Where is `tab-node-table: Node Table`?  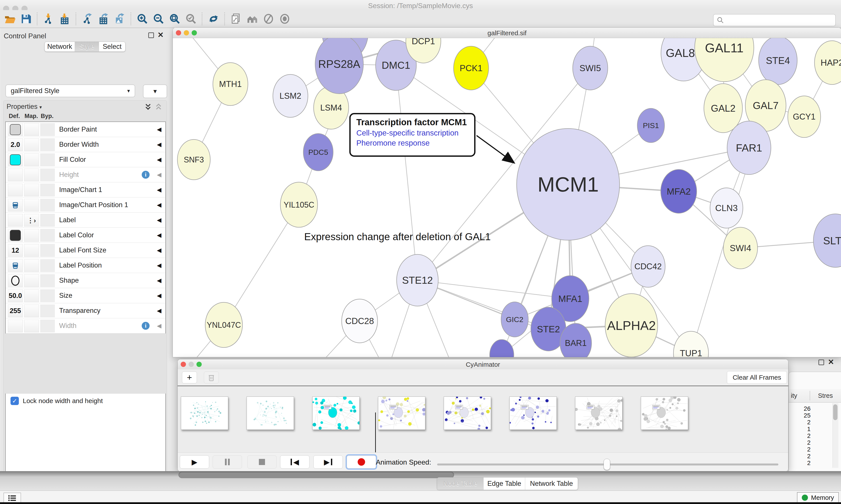
tab-node-table: Node Table is located at coordinates (461, 484).